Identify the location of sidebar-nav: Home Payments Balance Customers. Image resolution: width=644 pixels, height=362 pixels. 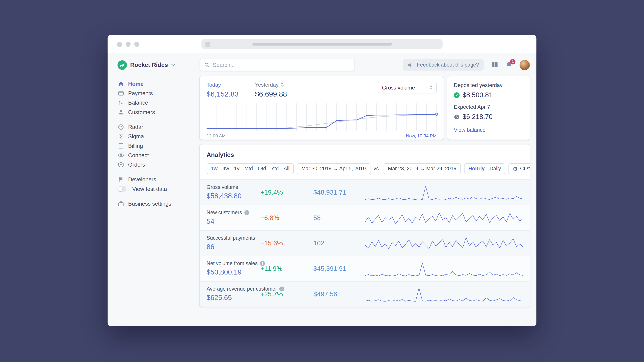
(158, 144).